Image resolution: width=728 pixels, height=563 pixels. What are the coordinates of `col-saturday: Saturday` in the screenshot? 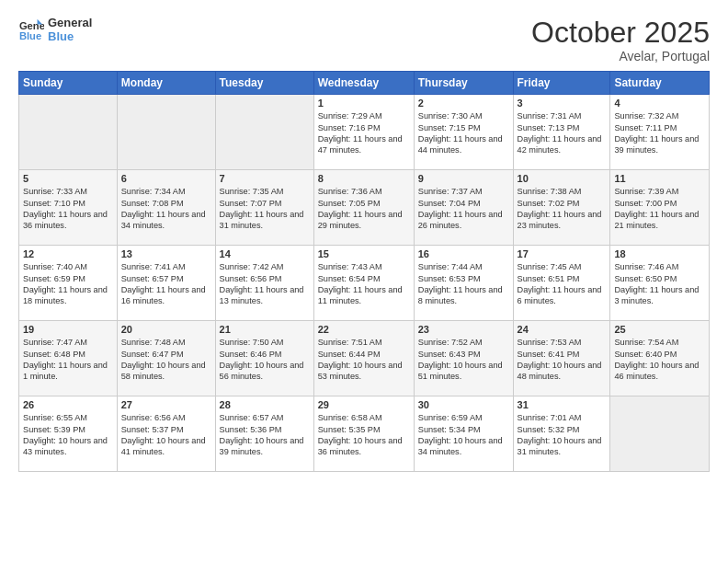 It's located at (660, 83).